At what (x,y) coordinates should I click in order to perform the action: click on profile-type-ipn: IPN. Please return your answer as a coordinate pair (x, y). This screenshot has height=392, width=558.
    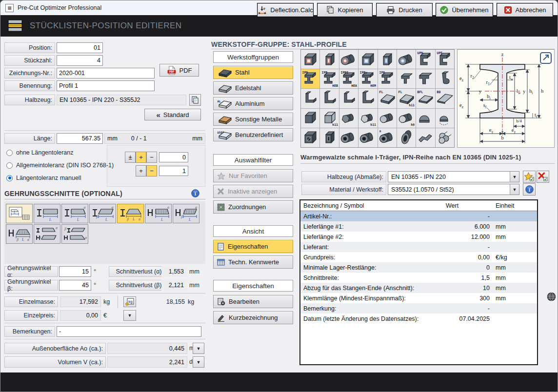
    Looking at the image, I should click on (310, 79).